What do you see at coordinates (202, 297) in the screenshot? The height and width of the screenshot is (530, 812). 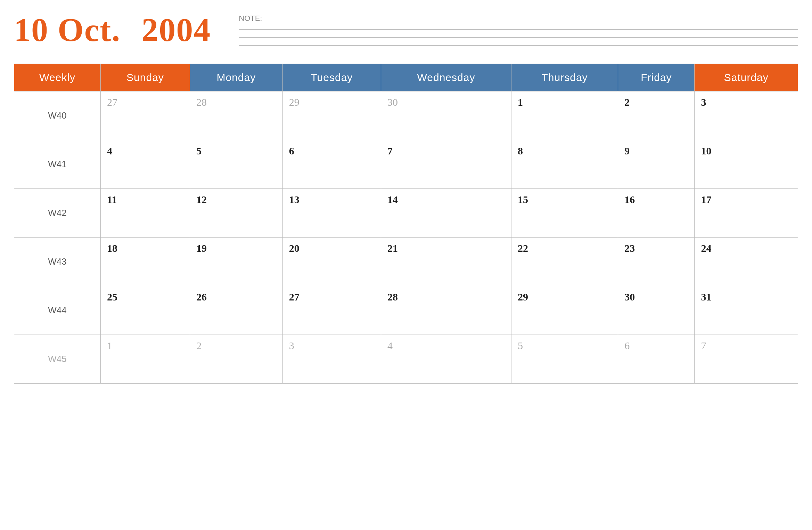 I see `day-number: 26` at bounding box center [202, 297].